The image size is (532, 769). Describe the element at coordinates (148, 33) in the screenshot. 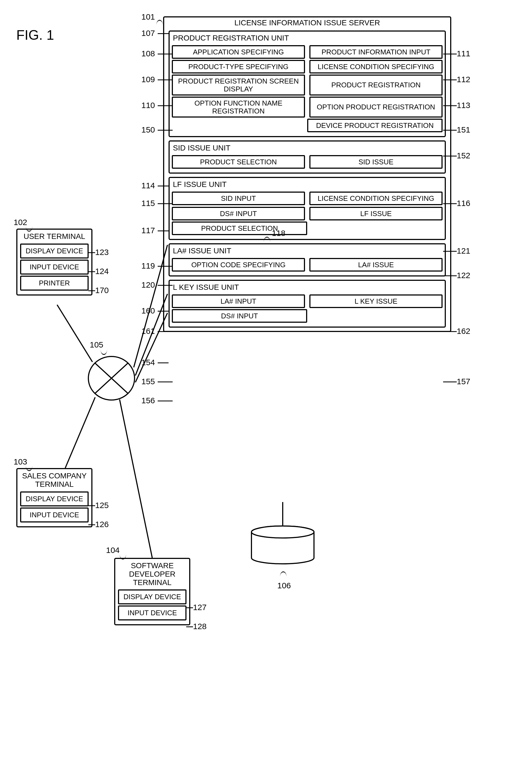

I see `ref-107: 107` at that location.